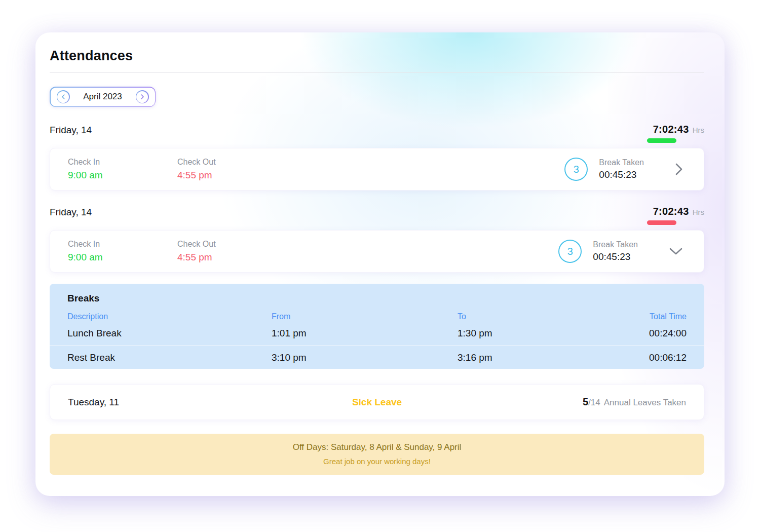 The height and width of the screenshot is (532, 760). Describe the element at coordinates (142, 97) in the screenshot. I see `next-month-button` at that location.